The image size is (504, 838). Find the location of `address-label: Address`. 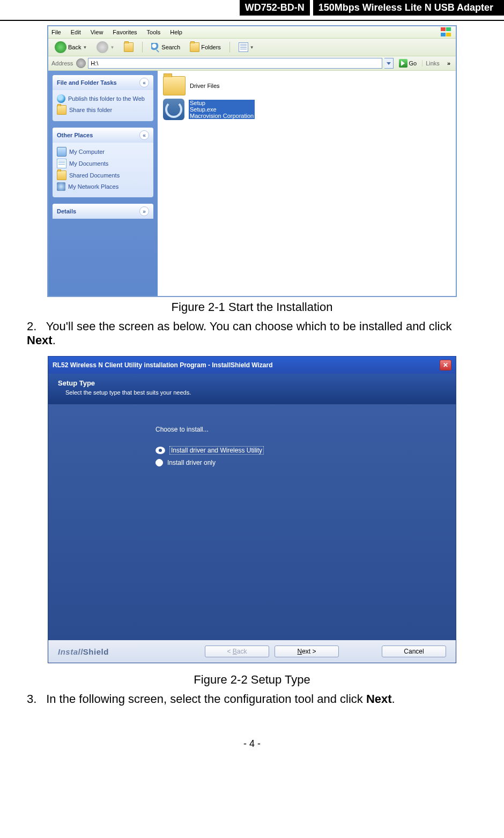

address-label: Address is located at coordinates (62, 63).